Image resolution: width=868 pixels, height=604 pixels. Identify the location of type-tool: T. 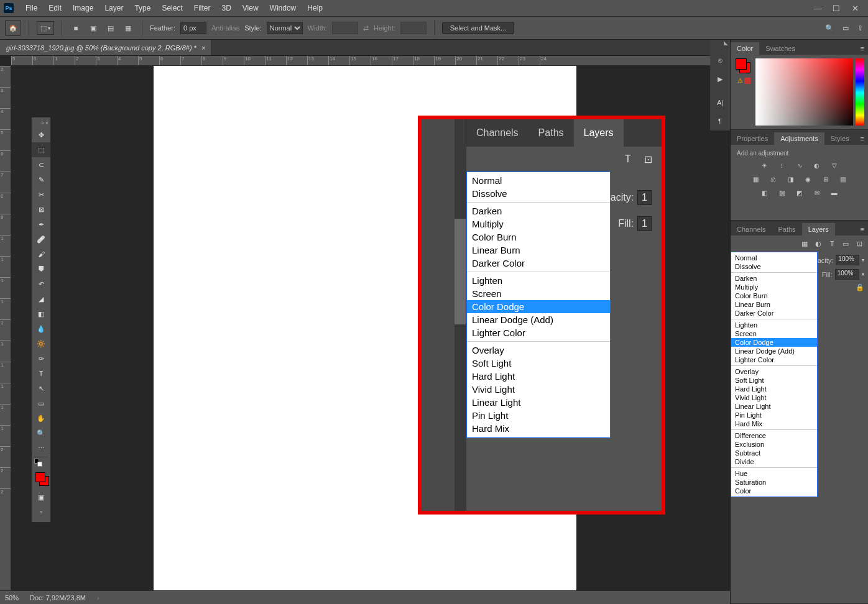
(41, 373).